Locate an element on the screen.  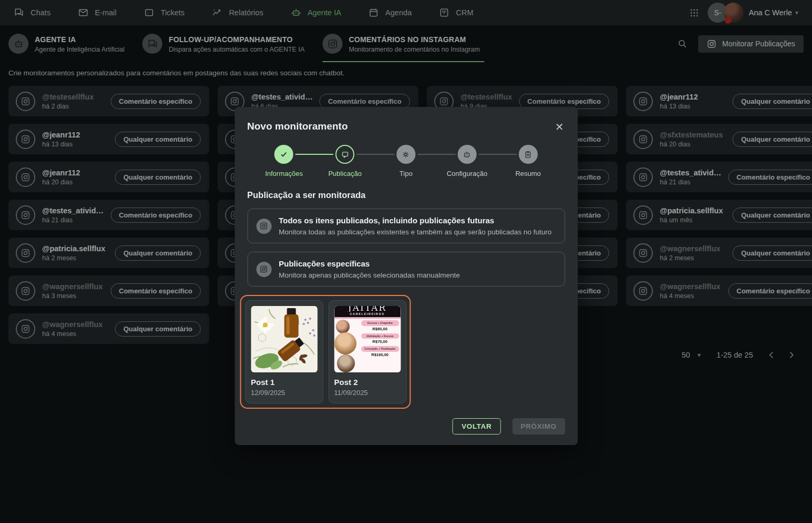
service-name: Hidratação + Escova is located at coordinates (380, 336).